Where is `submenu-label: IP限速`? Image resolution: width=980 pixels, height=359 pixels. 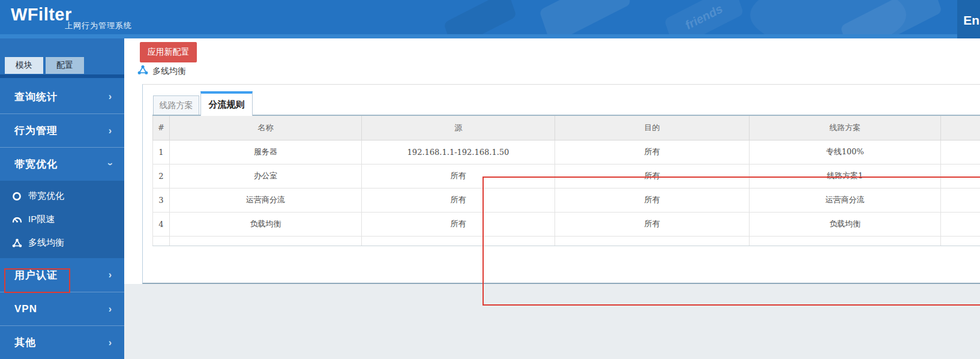 submenu-label: IP限速 is located at coordinates (41, 220).